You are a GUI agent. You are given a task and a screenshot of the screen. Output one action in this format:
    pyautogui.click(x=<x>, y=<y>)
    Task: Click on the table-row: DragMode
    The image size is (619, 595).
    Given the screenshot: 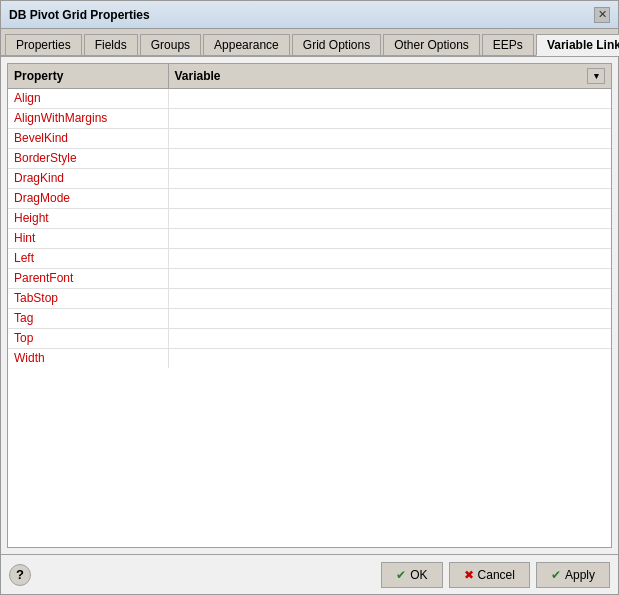 What is the action you would take?
    pyautogui.click(x=310, y=198)
    